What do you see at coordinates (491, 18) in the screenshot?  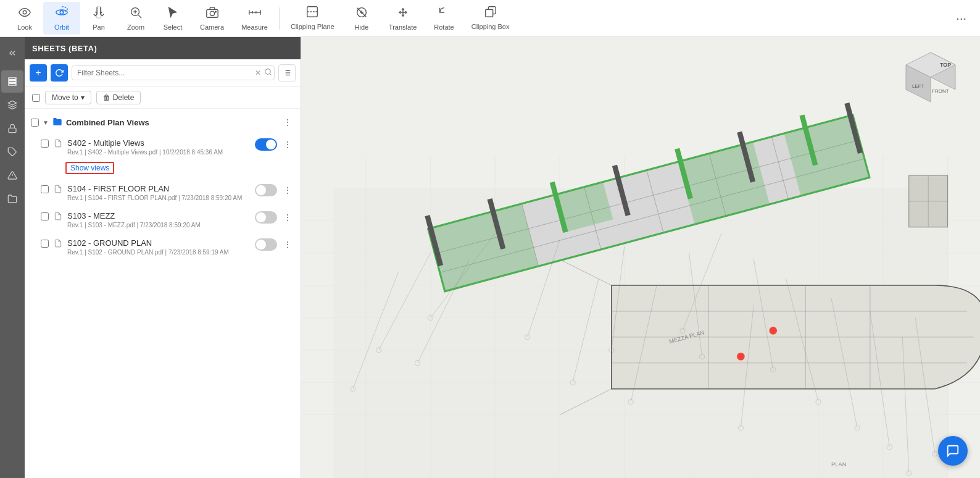 I see `toolbar-clipping-box: Clipping Box` at bounding box center [491, 18].